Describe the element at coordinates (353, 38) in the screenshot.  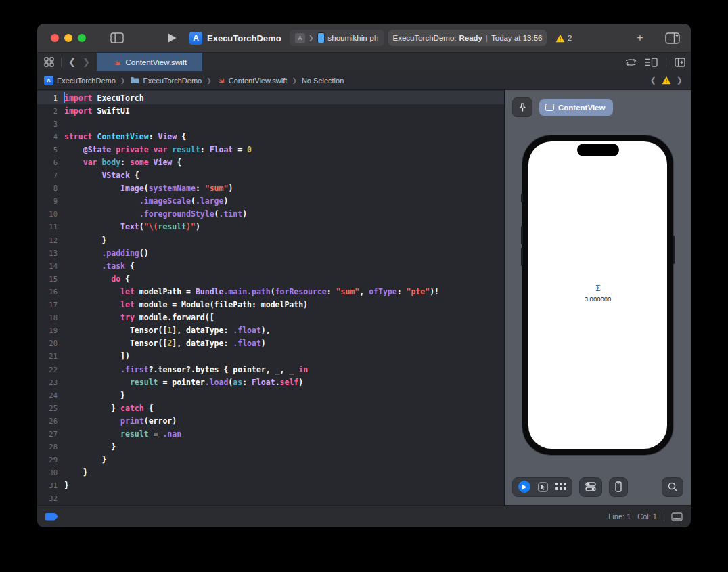
I see `run-destination-name: shoumikhin-ph` at that location.